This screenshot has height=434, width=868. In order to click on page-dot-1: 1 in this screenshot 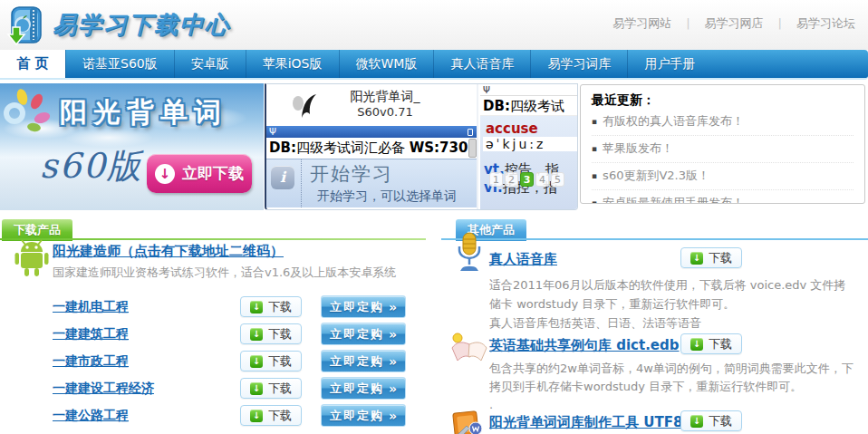, I will do `click(497, 179)`.